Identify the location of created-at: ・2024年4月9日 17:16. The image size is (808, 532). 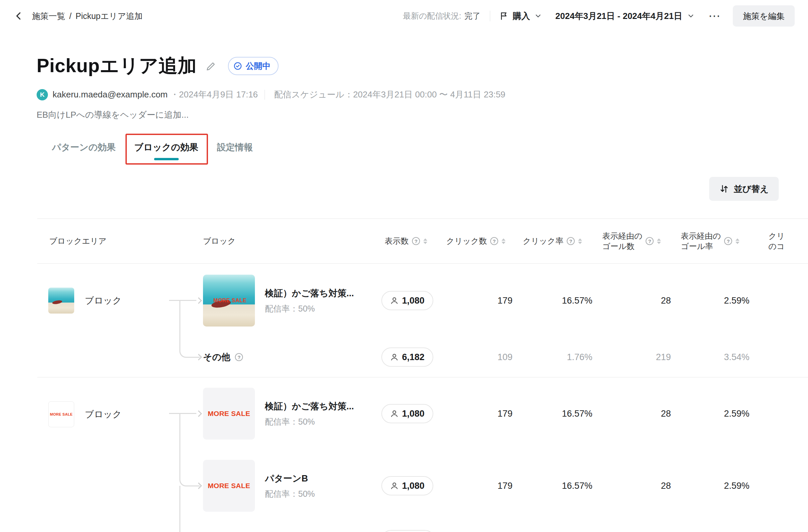
(214, 95).